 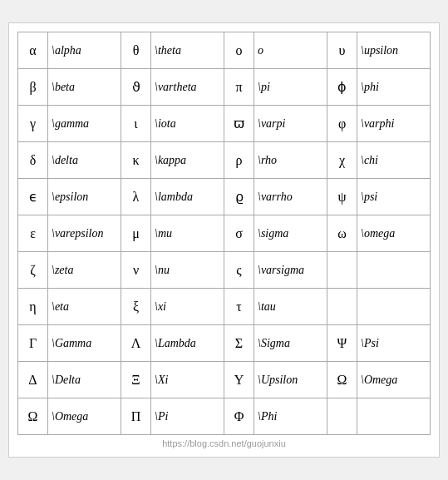 I want to click on symbol-cell: Δ, so click(x=33, y=380).